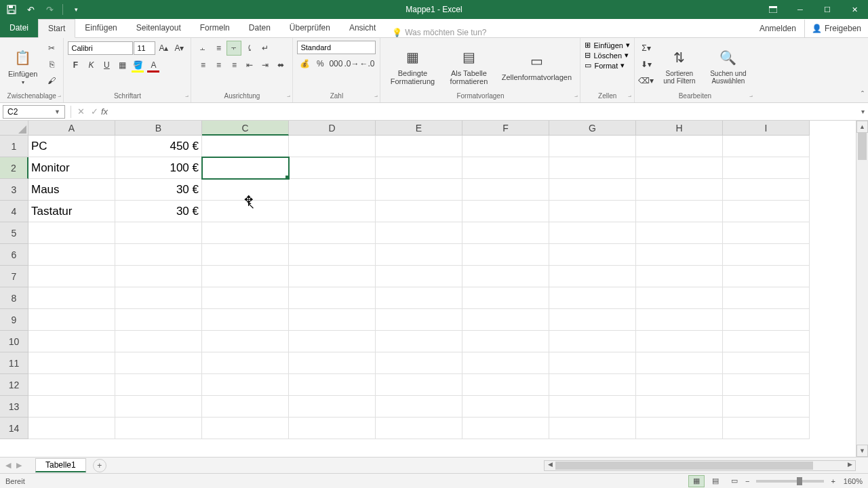  Describe the element at coordinates (790, 481) in the screenshot. I see `zoom-slider` at that location.